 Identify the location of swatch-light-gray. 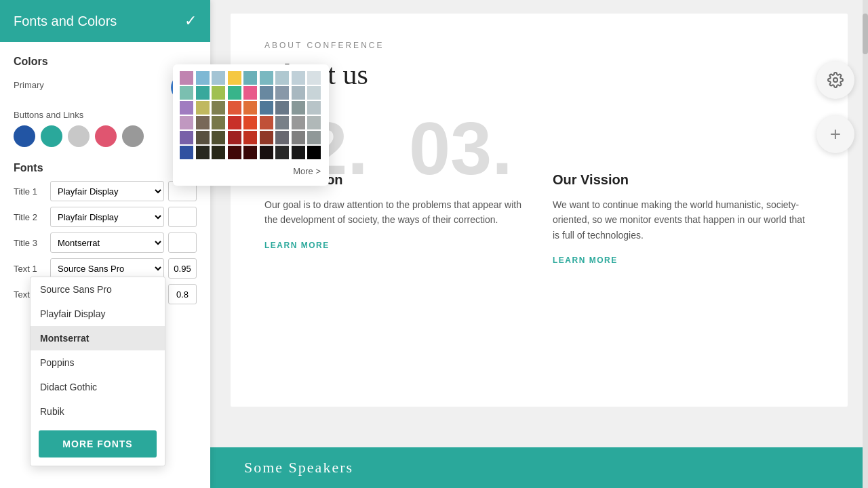
(79, 136).